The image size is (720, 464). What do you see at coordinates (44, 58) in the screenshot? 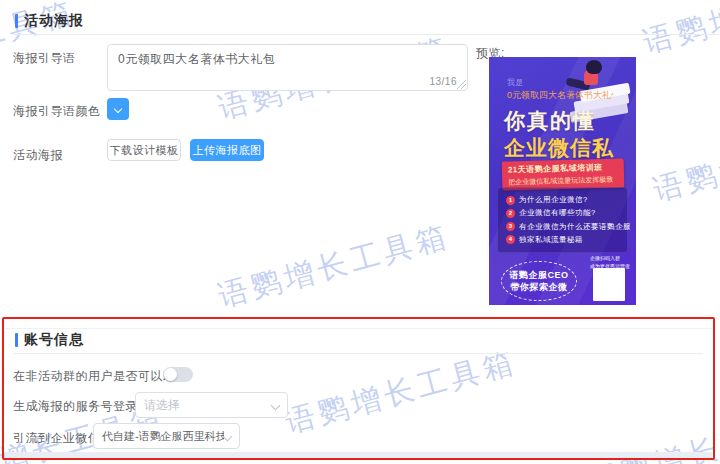
I see `guide-text-label: 海报引导语` at bounding box center [44, 58].